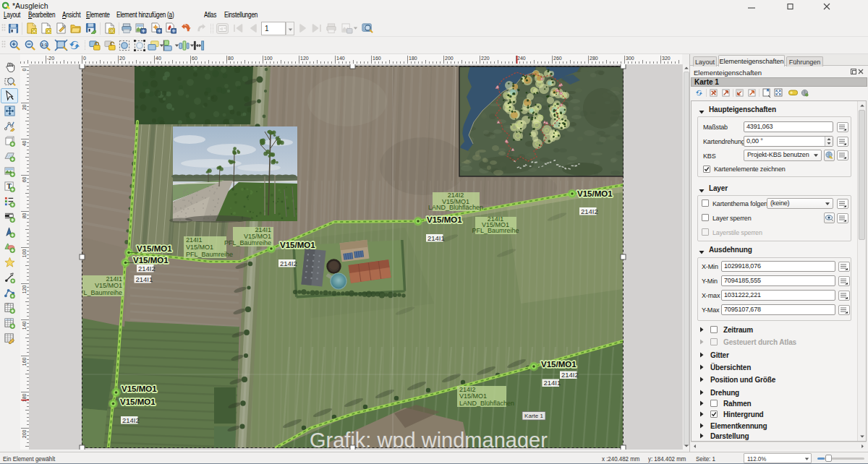 The height and width of the screenshot is (464, 868). Describe the element at coordinates (8, 304) in the screenshot. I see `svg-text: 12` at that location.